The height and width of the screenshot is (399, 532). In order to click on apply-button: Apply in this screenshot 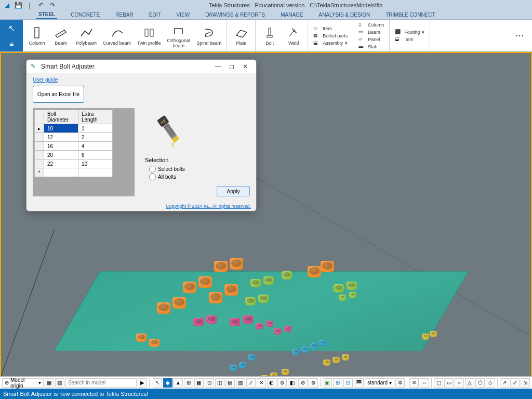, I will do `click(233, 191)`.